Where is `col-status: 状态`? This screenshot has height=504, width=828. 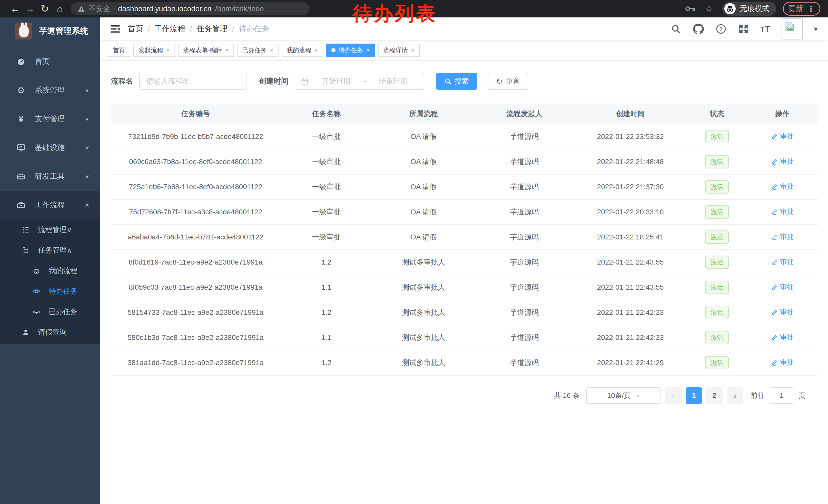 col-status: 状态 is located at coordinates (717, 114).